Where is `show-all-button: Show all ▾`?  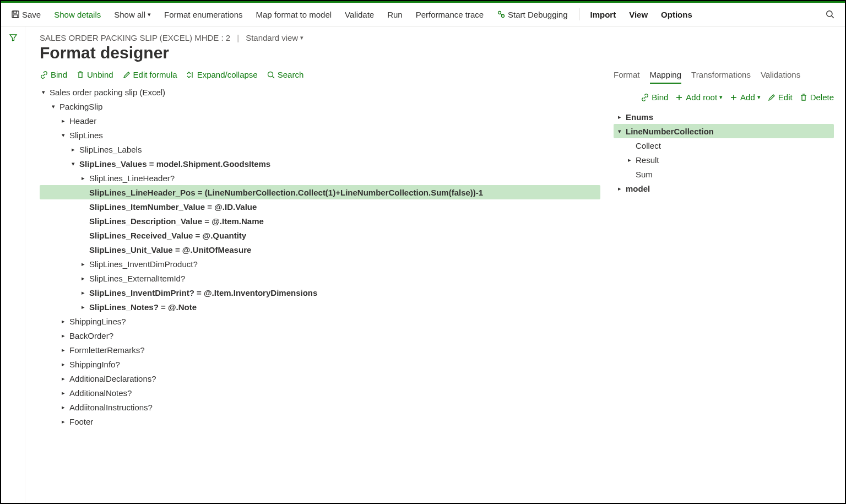
show-all-button: Show all ▾ is located at coordinates (132, 14).